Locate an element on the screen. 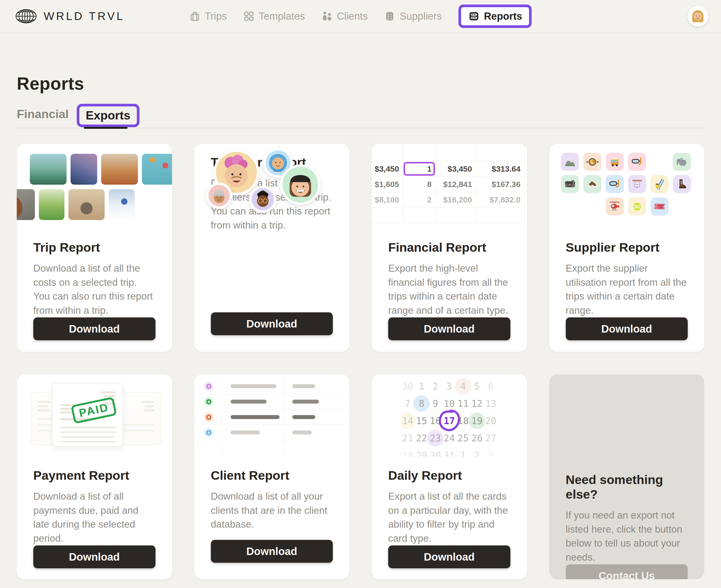  calendar-day: 15 is located at coordinates (422, 421).